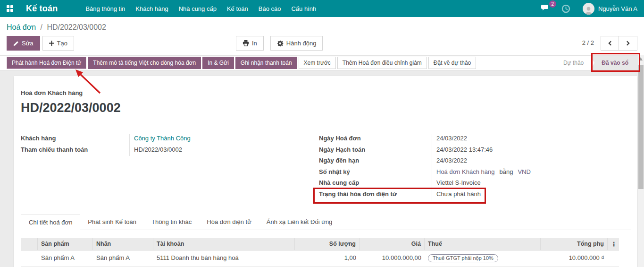 The image size is (644, 267). Describe the element at coordinates (250, 43) in the screenshot. I see `print-button: In` at that location.